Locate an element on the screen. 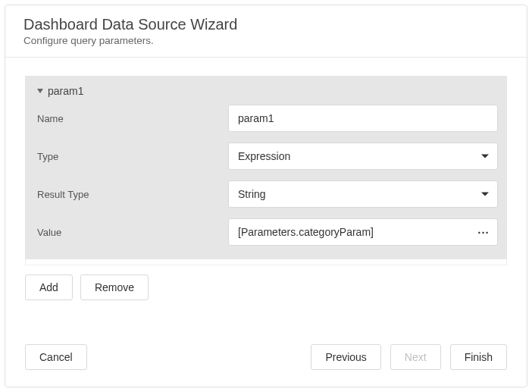 This screenshot has height=392, width=532. value-field: [Parameters.categoryParam] is located at coordinates (363, 232).